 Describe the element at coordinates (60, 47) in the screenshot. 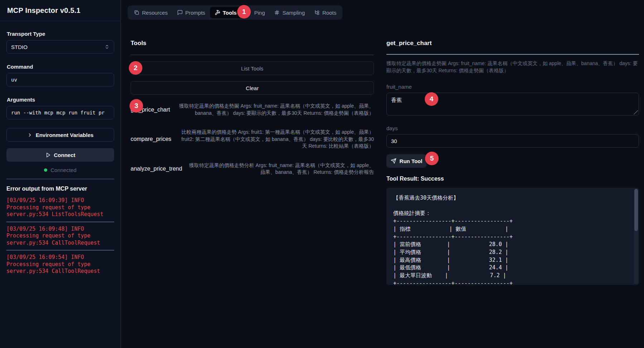

I see `transport-select: STDIO` at that location.